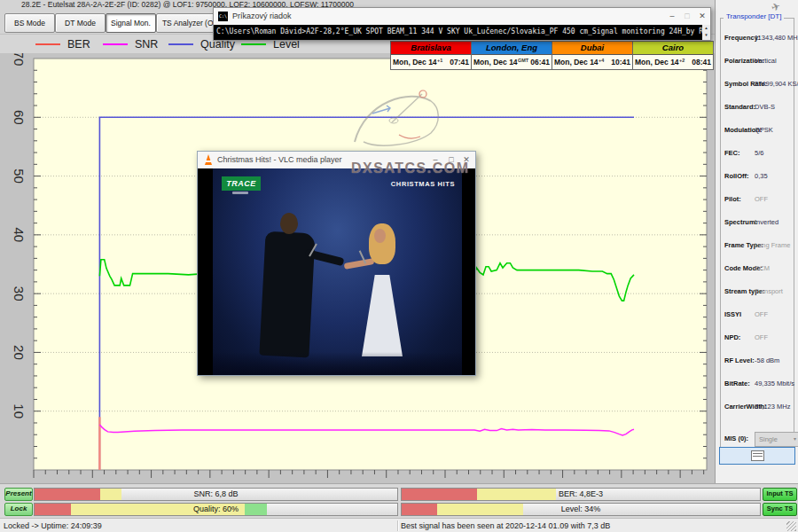 Image resolution: width=798 pixels, height=532 pixels. Describe the element at coordinates (523, 60) in the screenshot. I see `clock-tz: GMT` at that location.